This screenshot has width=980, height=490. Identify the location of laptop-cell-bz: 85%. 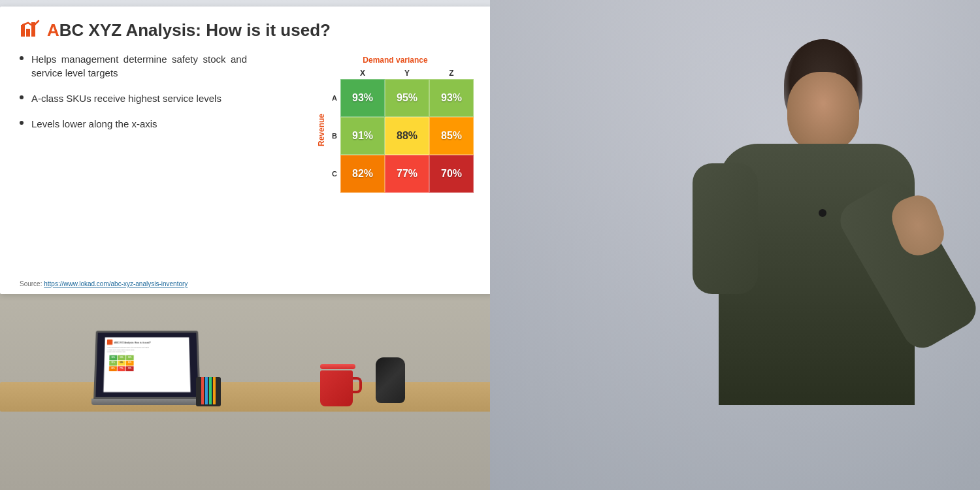
(130, 363).